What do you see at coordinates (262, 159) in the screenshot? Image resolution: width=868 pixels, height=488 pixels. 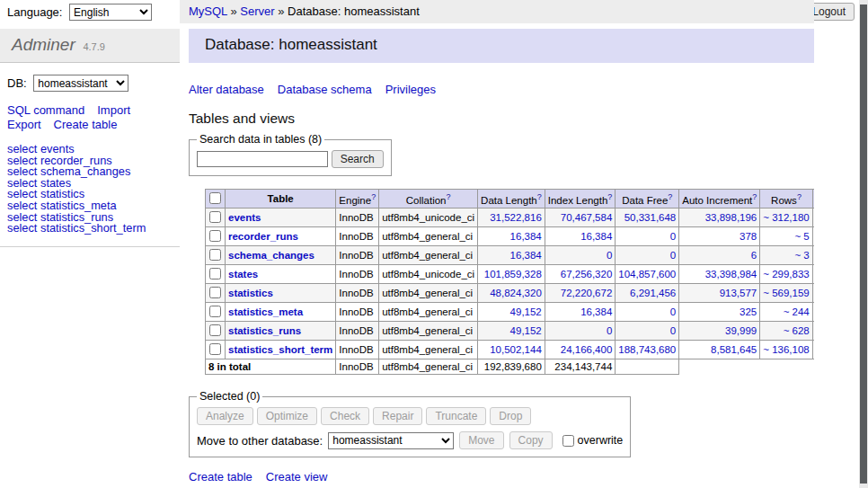 I see `search-input` at bounding box center [262, 159].